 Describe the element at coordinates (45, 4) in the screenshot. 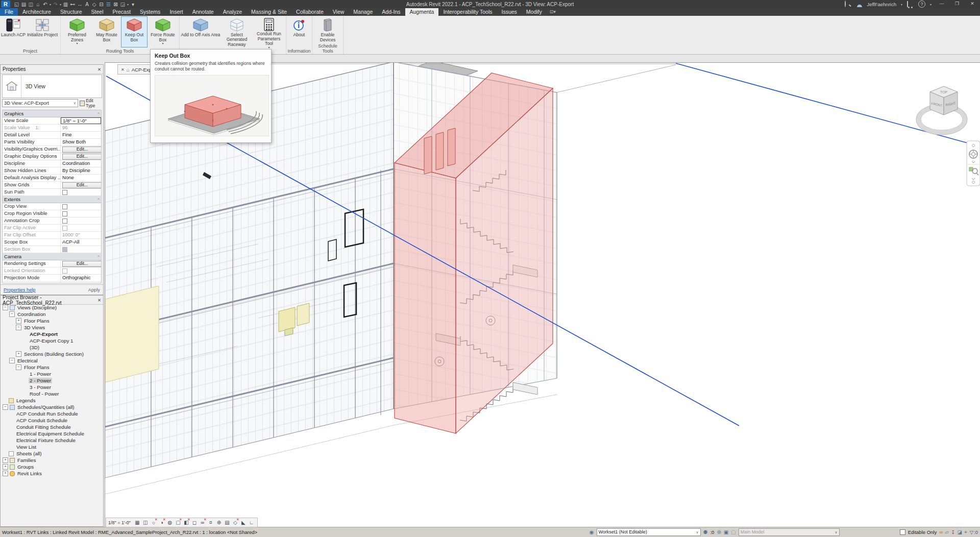

I see `undo-icon: ↶` at that location.